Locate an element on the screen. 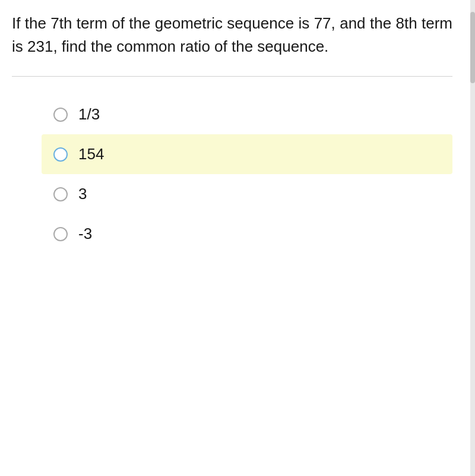 The image size is (475, 476). option-label-1: 1/3 is located at coordinates (89, 114).